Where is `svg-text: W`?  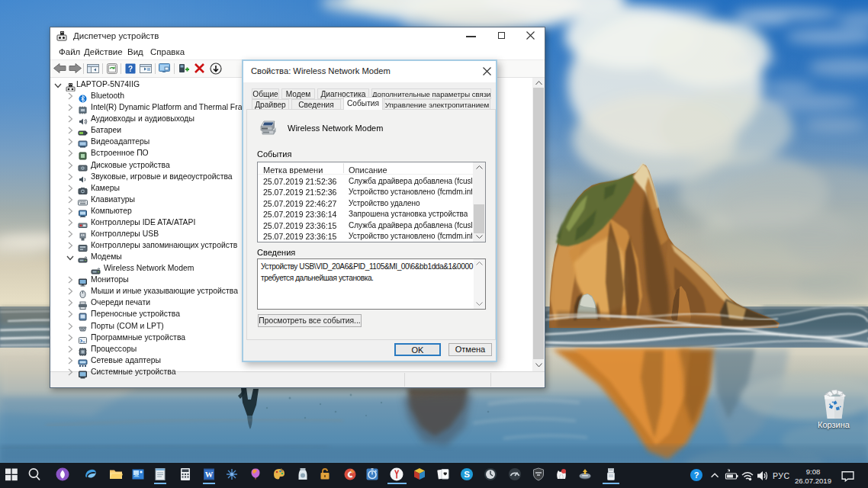 svg-text: W is located at coordinates (209, 474).